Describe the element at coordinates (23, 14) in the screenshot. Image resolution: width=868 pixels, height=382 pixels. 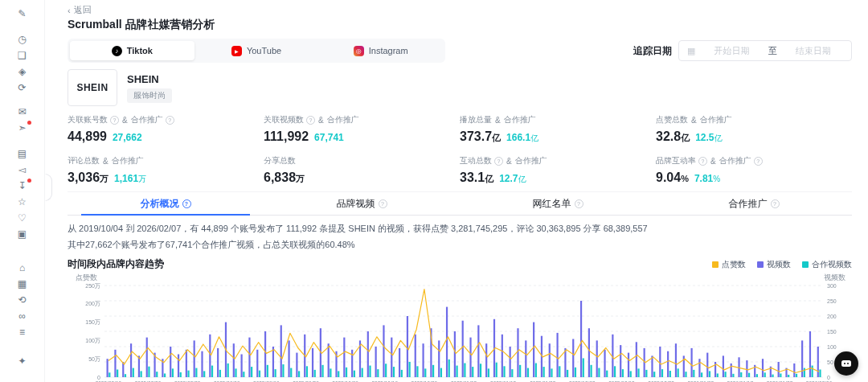
I see `sidebar-group: ✎` at that location.